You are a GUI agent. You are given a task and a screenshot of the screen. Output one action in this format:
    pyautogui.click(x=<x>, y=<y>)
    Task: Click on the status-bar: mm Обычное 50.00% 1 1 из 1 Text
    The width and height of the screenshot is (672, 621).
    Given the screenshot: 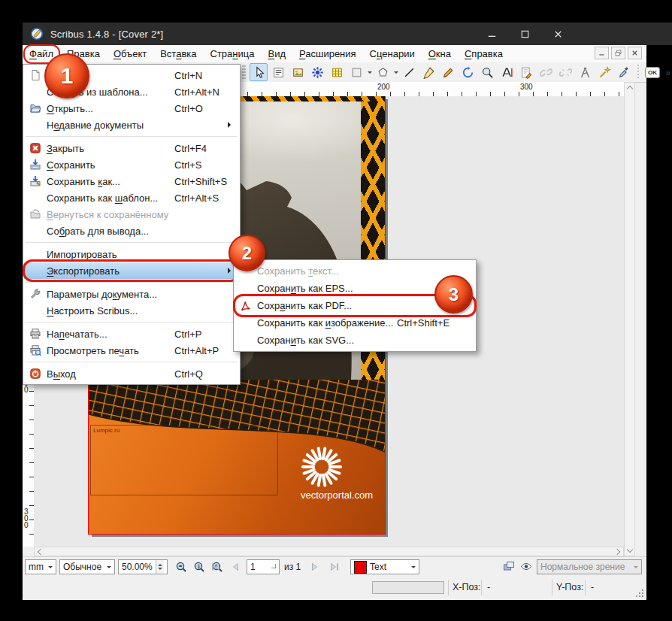 What is the action you would take?
    pyautogui.click(x=334, y=567)
    